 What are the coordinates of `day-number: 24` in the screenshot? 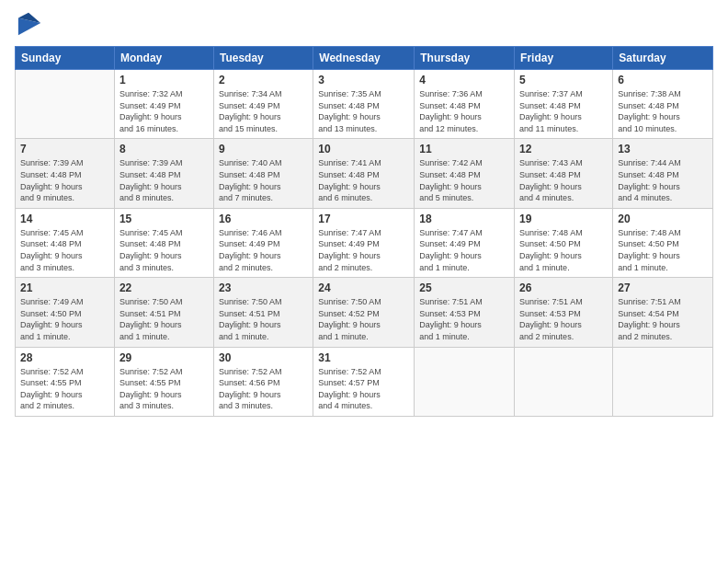 It's located at (364, 288).